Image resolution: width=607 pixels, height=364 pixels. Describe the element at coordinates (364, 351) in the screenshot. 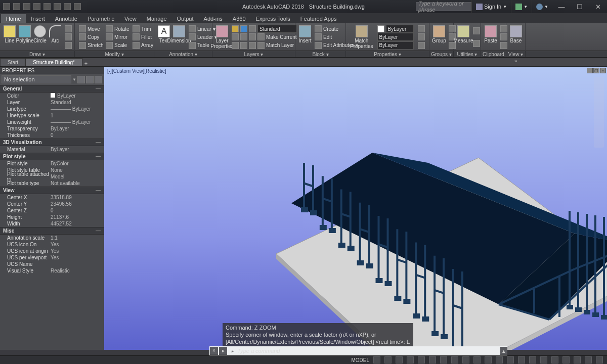

I see `command-input: ▸ Type a command` at that location.